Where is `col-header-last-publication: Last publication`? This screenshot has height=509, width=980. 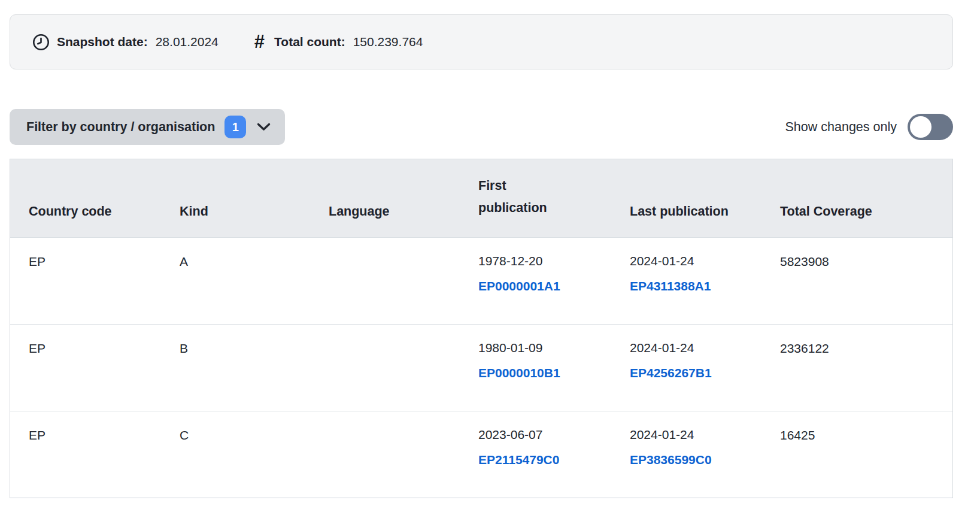
col-header-last-publication: Last publication is located at coordinates (686, 198).